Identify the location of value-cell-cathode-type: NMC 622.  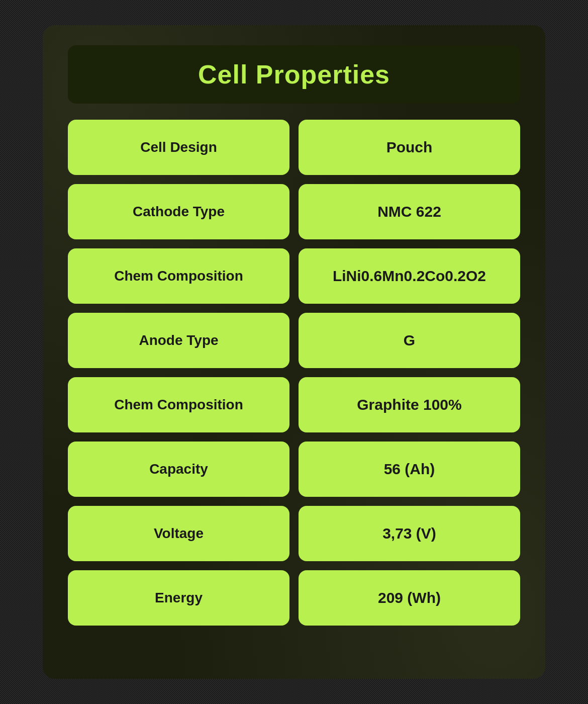
(409, 212).